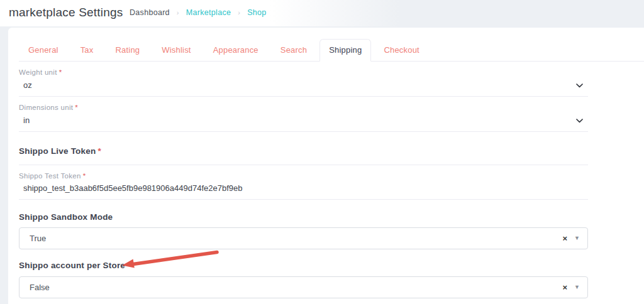 The image size is (644, 304). What do you see at coordinates (133, 188) in the screenshot?
I see `shippo-test-token-value: shippo_test_b3aab6f5d5ee5fb9e981906a449d…` at bounding box center [133, 188].